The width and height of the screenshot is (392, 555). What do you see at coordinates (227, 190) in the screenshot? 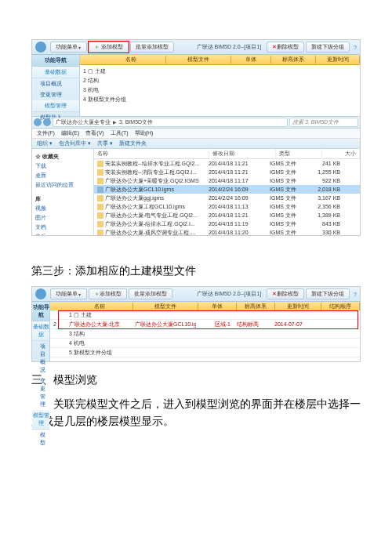
I see `file-row: 广联达办公大厦GCL10.igms2014/2/24 16:09IGMS 文件2…` at bounding box center [227, 190].